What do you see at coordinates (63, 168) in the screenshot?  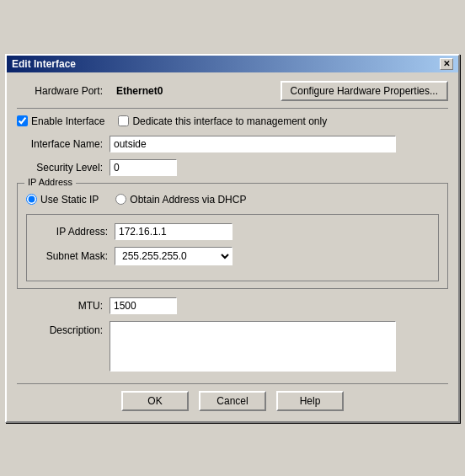 I see `security-level-label: Security Level:` at bounding box center [63, 168].